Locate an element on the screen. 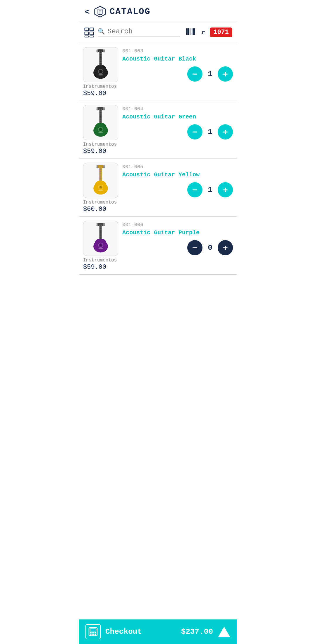 This screenshot has height=644, width=316. count-badge: 1071 is located at coordinates (221, 32).